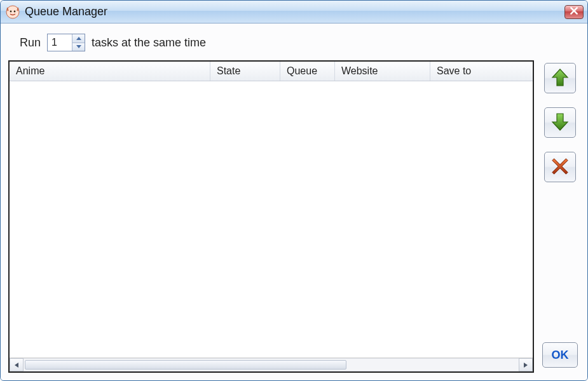 Image resolution: width=588 pixels, height=381 pixels. What do you see at coordinates (79, 47) in the screenshot?
I see `spinner-down-button` at bounding box center [79, 47].